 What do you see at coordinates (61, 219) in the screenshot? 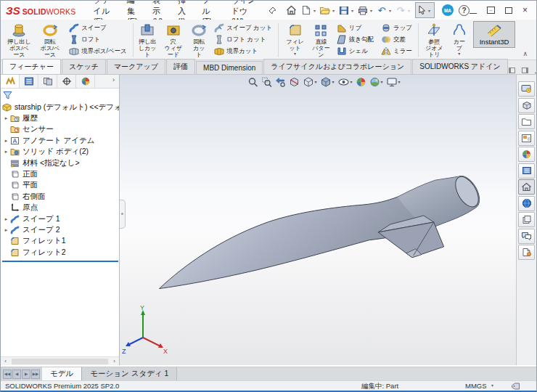
I see `tree-item-sweep1: ▸ スイープ 1` at bounding box center [61, 219].